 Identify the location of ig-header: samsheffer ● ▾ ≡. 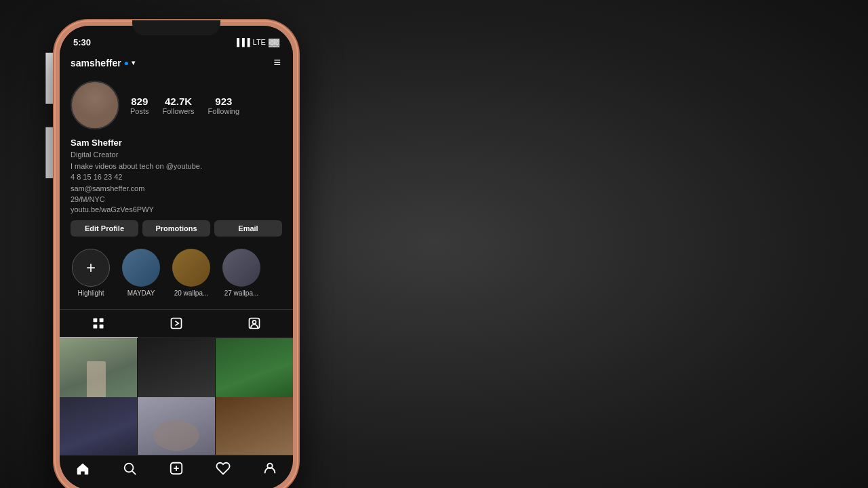
(176, 64).